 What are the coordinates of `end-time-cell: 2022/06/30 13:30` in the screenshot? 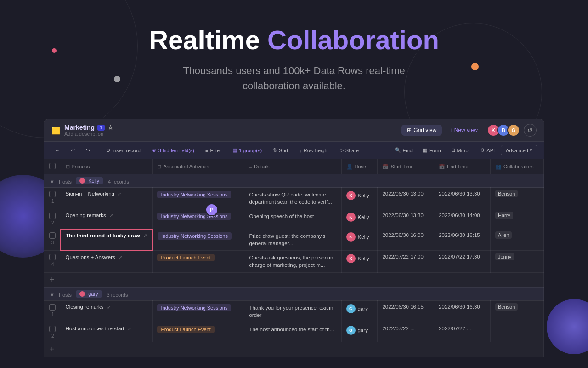 It's located at (462, 199).